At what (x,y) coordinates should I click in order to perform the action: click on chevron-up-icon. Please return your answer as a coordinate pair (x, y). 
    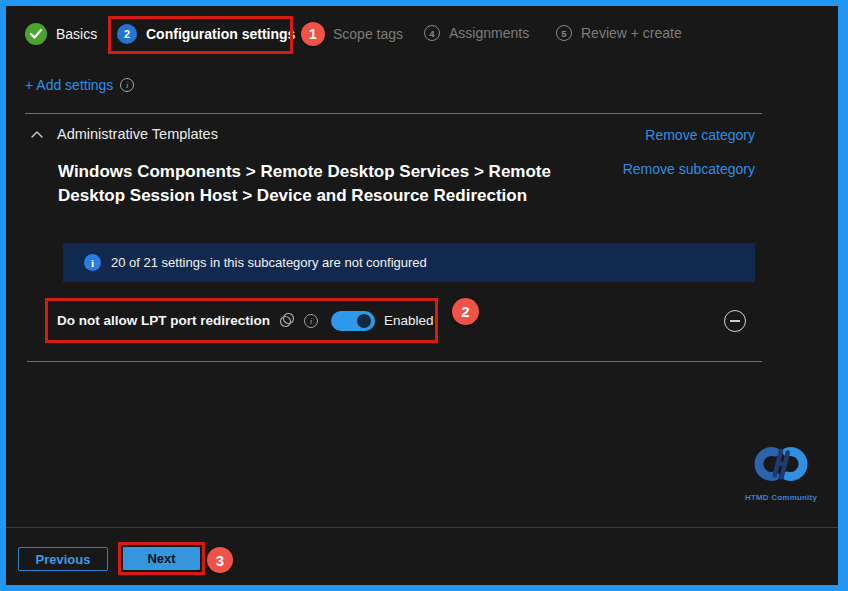
    Looking at the image, I should click on (37, 134).